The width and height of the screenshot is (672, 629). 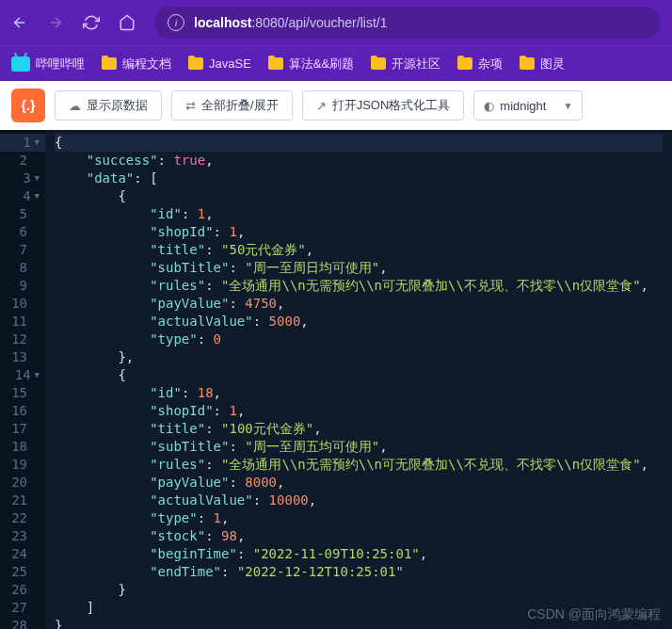 What do you see at coordinates (480, 64) in the screenshot?
I see `bookmark-item: 杂项` at bounding box center [480, 64].